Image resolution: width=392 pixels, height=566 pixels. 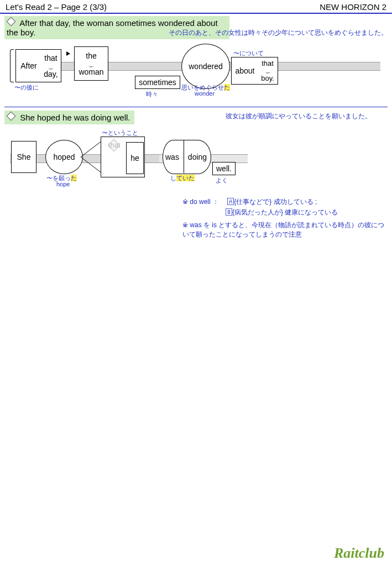 I want to click on word-hoped: hoped, so click(x=64, y=157).